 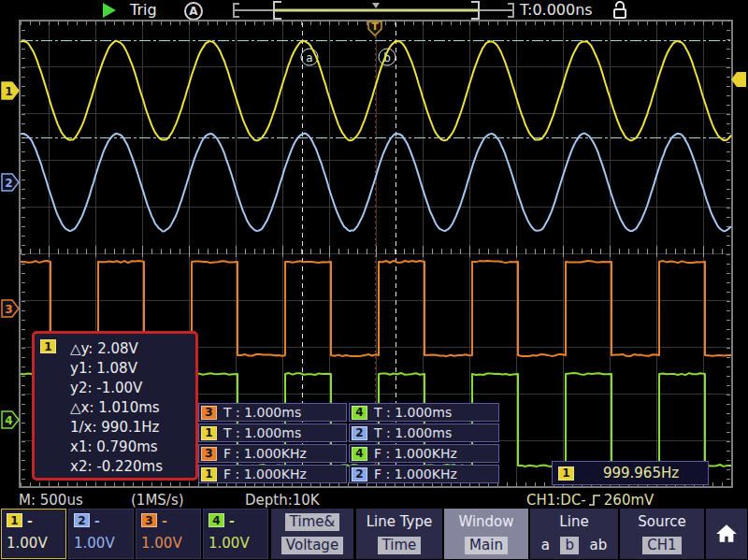 What do you see at coordinates (273, 433) in the screenshot?
I see `measurement-item: 1T : 1.000ms` at bounding box center [273, 433].